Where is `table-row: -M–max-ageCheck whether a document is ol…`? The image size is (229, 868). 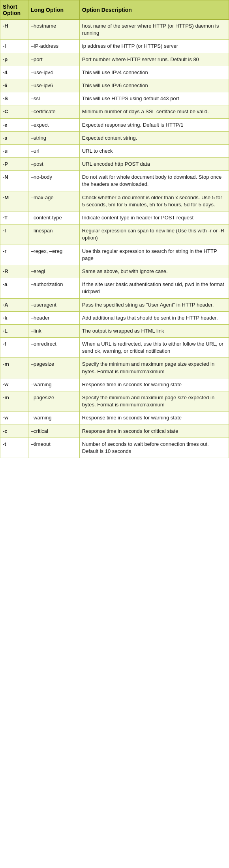 table-row: -M–max-ageCheck whether a document is ol… is located at coordinates (114, 201).